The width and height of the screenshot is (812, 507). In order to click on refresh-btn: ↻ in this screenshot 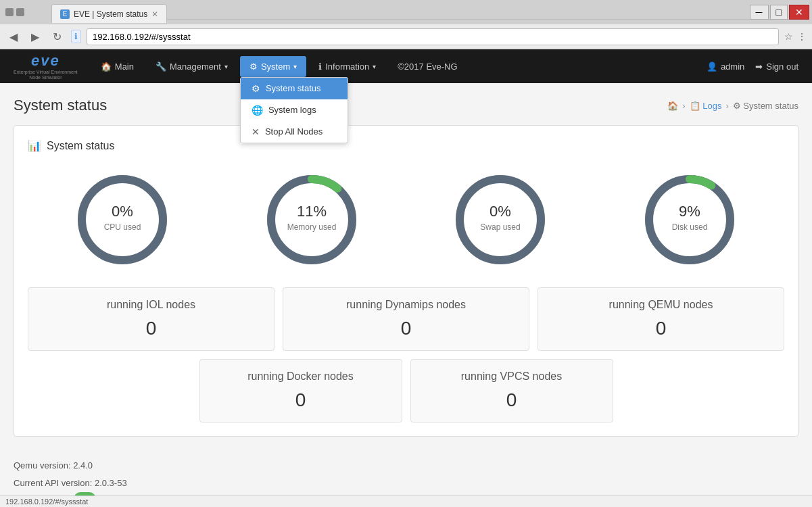, I will do `click(57, 37)`.